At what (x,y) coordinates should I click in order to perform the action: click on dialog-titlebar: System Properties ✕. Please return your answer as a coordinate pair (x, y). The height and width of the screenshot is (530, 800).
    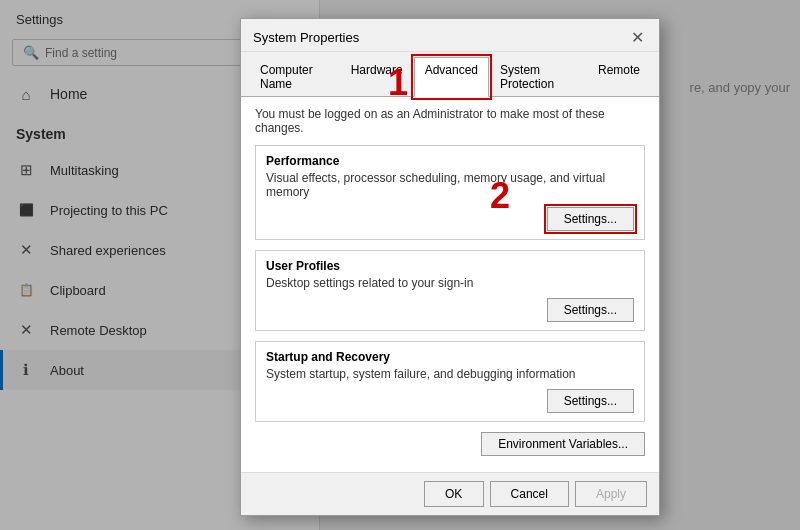
    Looking at the image, I should click on (450, 36).